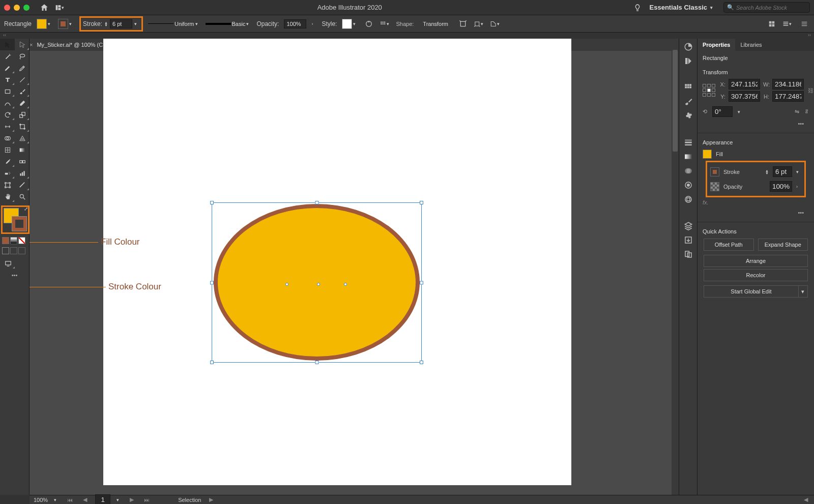  I want to click on start-global-edit-button: Start Global Edit, so click(751, 291).